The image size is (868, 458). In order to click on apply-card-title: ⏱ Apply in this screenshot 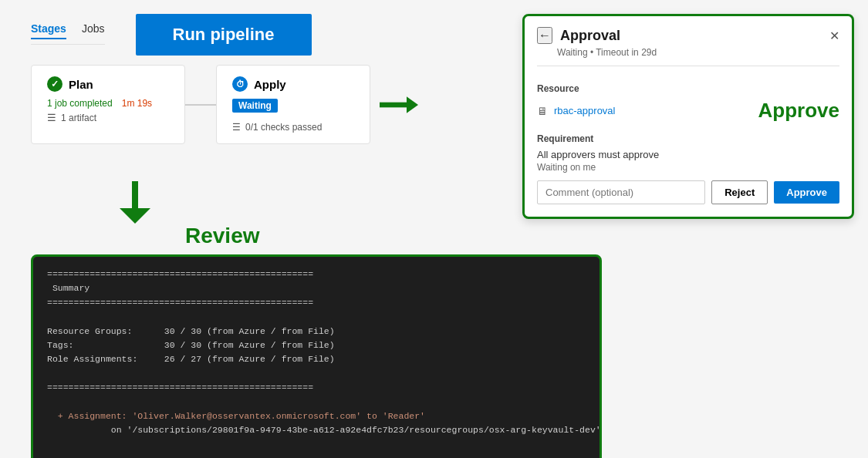, I will do `click(293, 84)`.